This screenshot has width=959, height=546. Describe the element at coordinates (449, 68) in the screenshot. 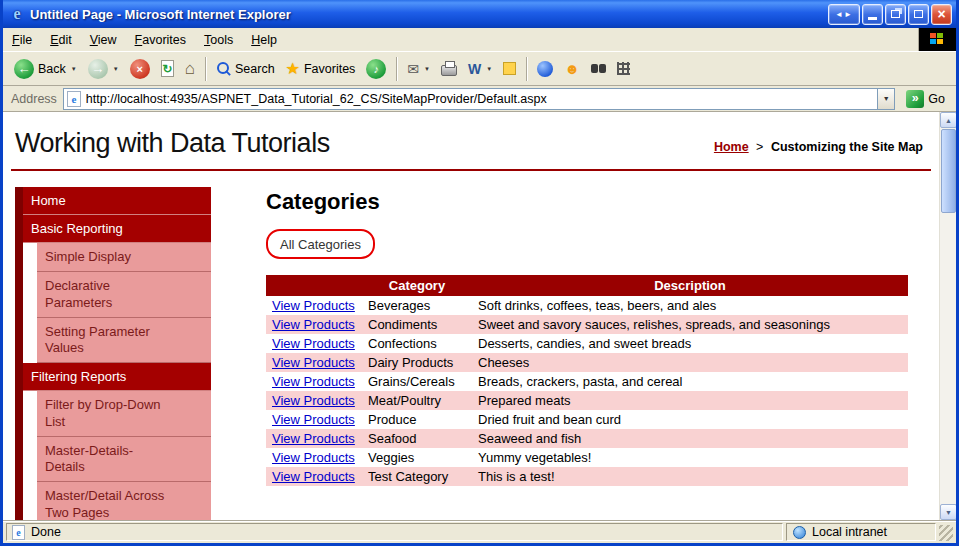

I see `print-button` at that location.